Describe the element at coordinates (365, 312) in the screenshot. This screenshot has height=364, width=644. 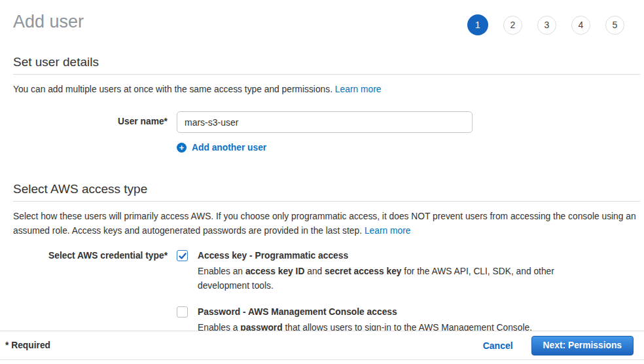
I see `console-access-title: Password - AWS Management Console access` at that location.